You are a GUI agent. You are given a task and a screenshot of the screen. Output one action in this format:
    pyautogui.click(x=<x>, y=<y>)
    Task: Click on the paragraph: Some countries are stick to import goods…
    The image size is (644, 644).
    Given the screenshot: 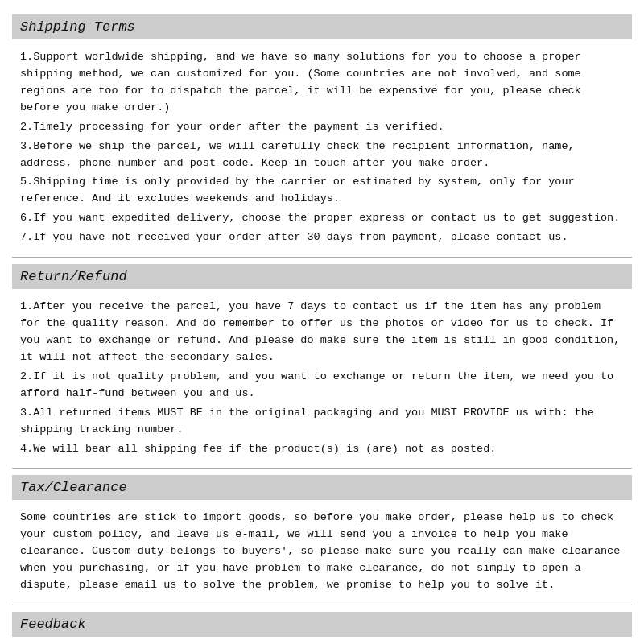 What is the action you would take?
    pyautogui.click(x=322, y=552)
    